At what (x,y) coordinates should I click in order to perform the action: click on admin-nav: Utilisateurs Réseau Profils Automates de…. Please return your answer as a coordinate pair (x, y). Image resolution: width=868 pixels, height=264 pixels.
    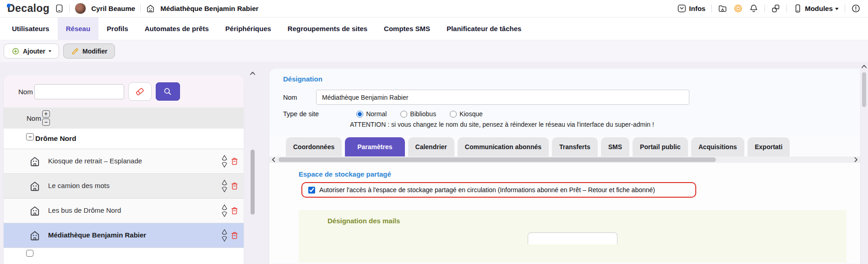
    Looking at the image, I should click on (434, 29).